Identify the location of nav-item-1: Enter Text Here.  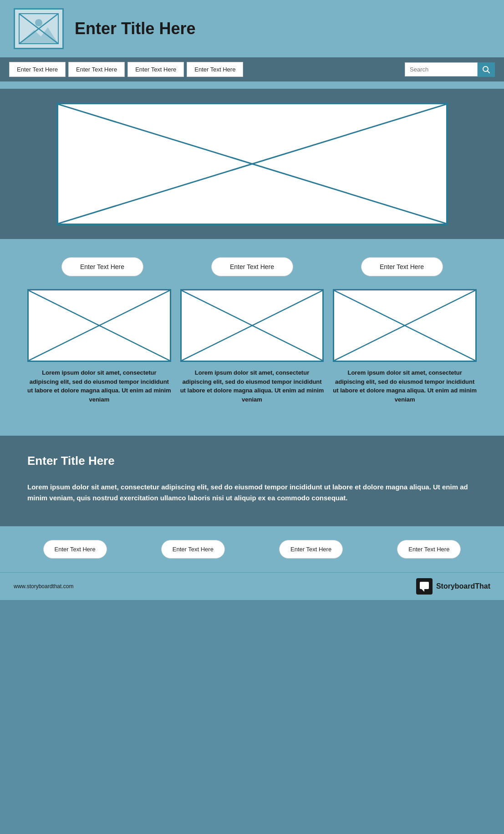
(37, 69).